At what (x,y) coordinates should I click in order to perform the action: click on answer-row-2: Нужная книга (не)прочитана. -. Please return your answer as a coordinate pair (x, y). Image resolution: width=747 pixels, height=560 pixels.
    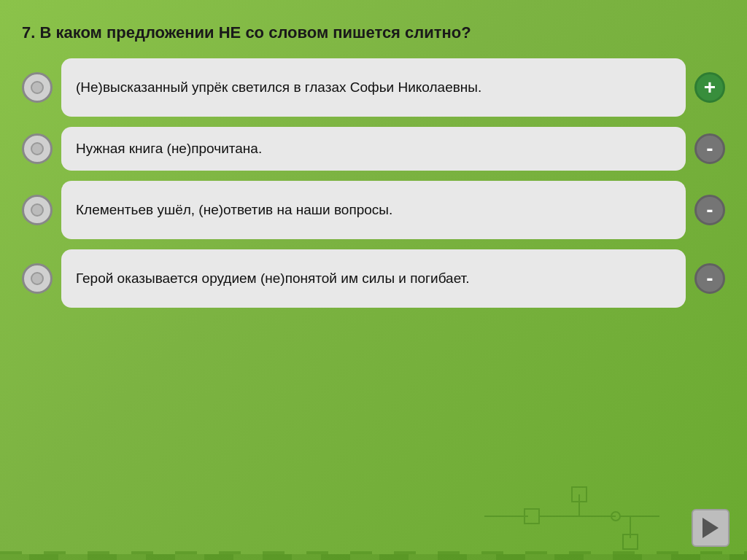
    Looking at the image, I should click on (374, 149).